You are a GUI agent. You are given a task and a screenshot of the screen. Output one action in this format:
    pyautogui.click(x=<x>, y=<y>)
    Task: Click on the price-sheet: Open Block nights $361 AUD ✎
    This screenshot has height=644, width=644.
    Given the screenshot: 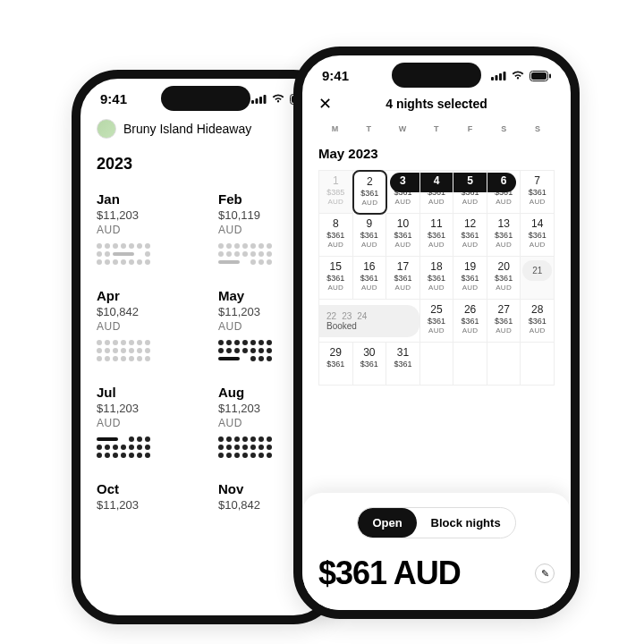 What is the action you would take?
    pyautogui.click(x=436, y=551)
    